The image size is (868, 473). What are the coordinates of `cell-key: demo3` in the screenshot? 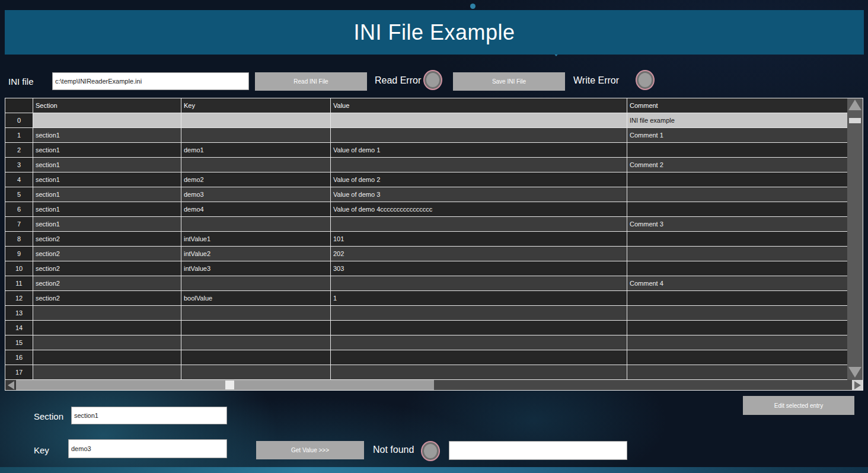 It's located at (256, 194).